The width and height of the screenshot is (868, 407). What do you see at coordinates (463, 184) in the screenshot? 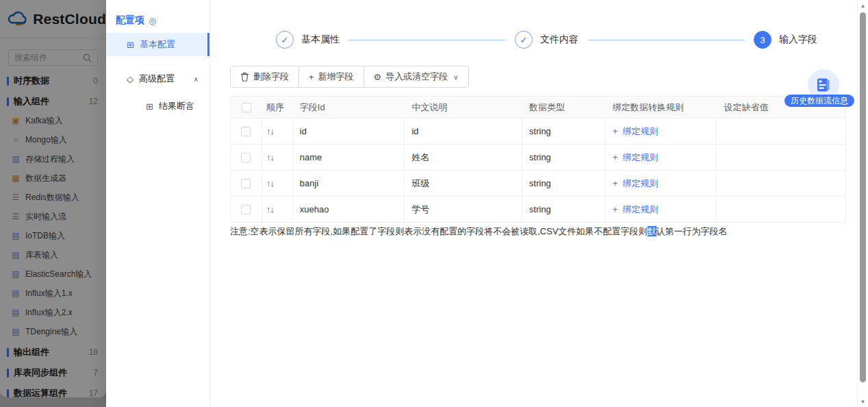
I see `cell-cn-name: 班级` at bounding box center [463, 184].